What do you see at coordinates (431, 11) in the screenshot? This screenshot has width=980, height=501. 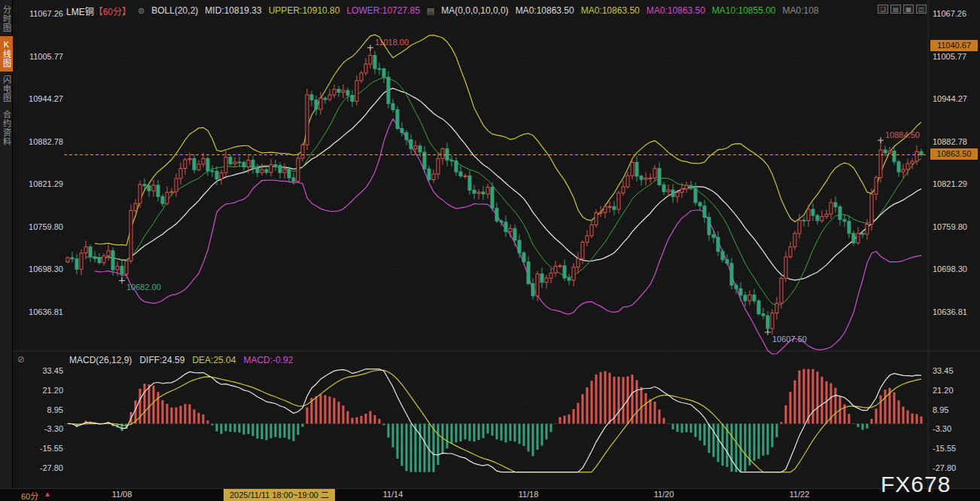 I see `indicator-icon: ▤` at bounding box center [431, 11].